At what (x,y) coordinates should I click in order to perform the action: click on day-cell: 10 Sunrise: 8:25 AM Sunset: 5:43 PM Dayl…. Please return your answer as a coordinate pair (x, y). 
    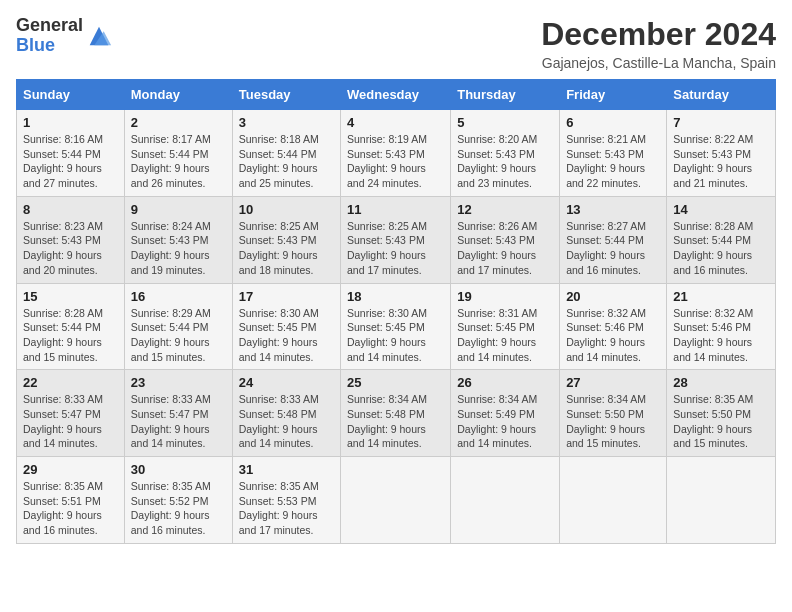
    Looking at the image, I should click on (286, 240).